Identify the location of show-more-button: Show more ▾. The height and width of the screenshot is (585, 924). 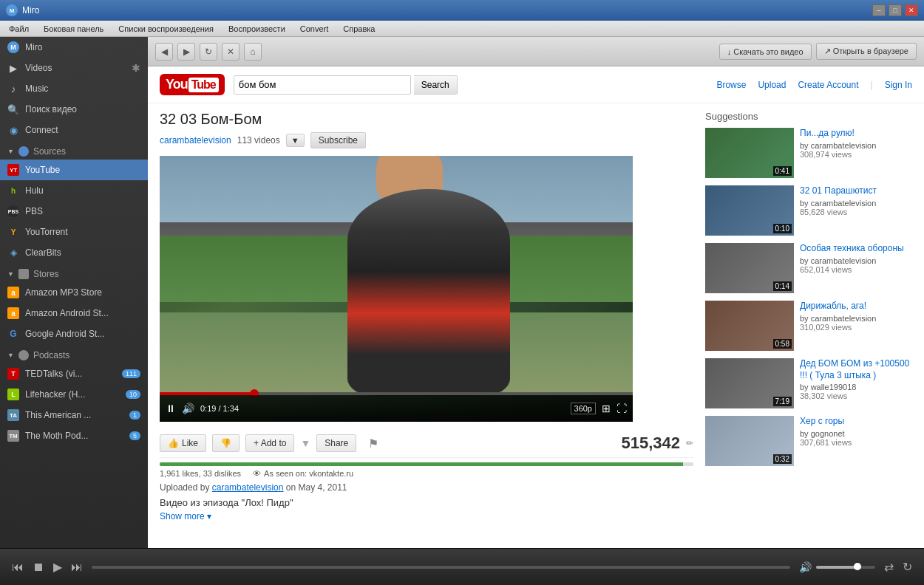
(427, 516).